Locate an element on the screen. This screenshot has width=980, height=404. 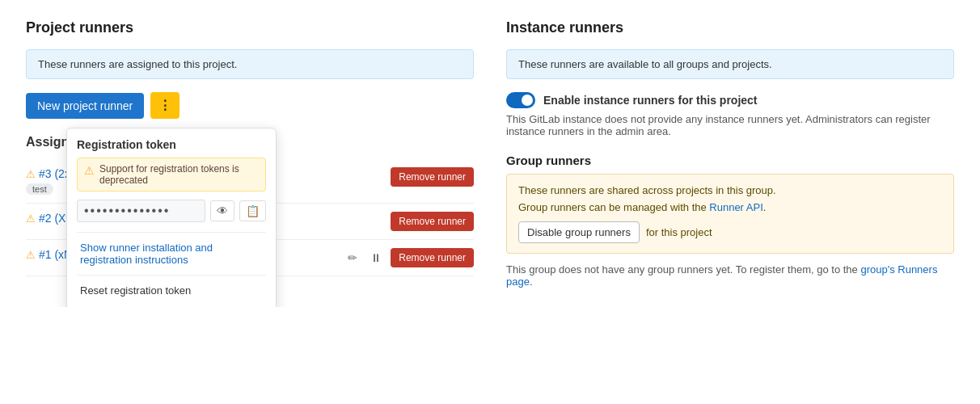
toggle-label: Enable instance runners for this project is located at coordinates (650, 100).